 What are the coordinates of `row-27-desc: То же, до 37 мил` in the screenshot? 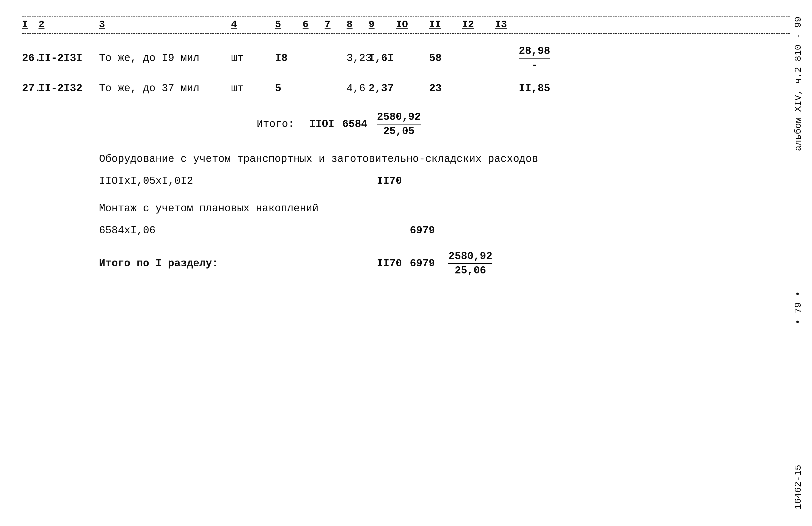 It's located at (165, 89).